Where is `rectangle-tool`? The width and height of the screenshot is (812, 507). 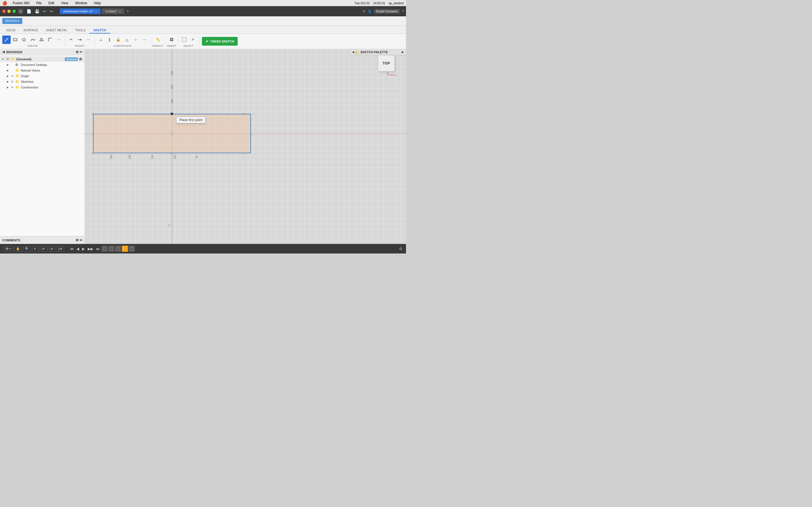
rectangle-tool is located at coordinates (15, 40).